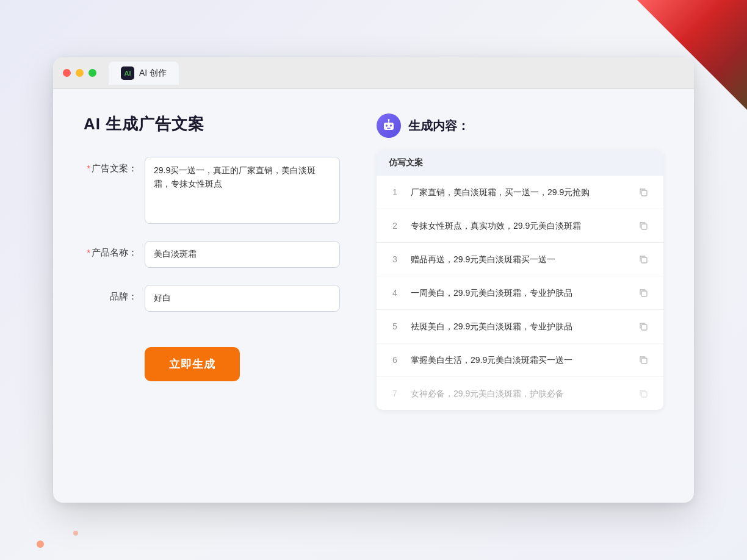  Describe the element at coordinates (114, 166) in the screenshot. I see `ad-copy-label: *广告文案：` at that location.